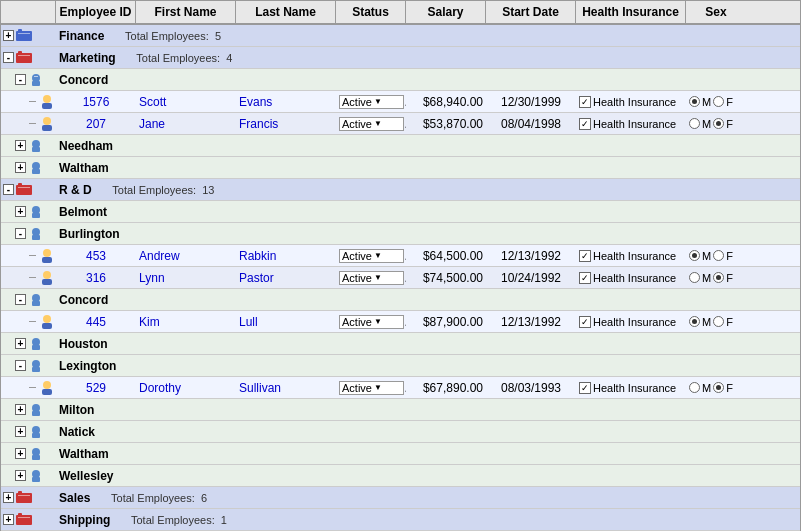  Describe the element at coordinates (8, 520) in the screenshot. I see `shipping-expand-btn: +` at that location.